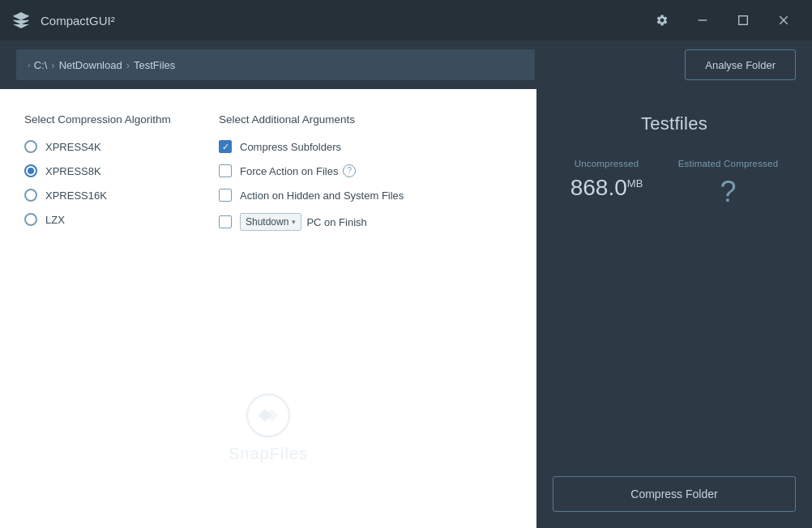  Describe the element at coordinates (29, 65) in the screenshot. I see `path-chevron: ›` at that location.